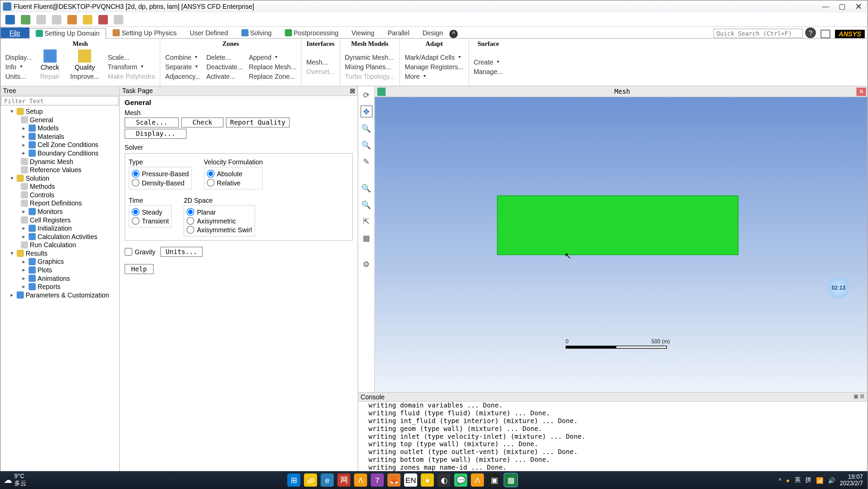  What do you see at coordinates (145, 33) in the screenshot?
I see `tab-setting-up-physics: Setting Up Physics` at bounding box center [145, 33].